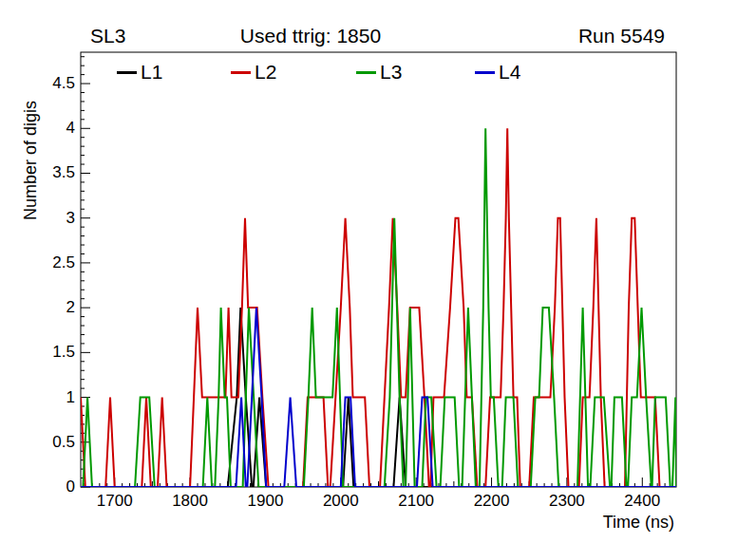 The width and height of the screenshot is (756, 543). I want to click on legend-entry-l2: L2, so click(254, 72).